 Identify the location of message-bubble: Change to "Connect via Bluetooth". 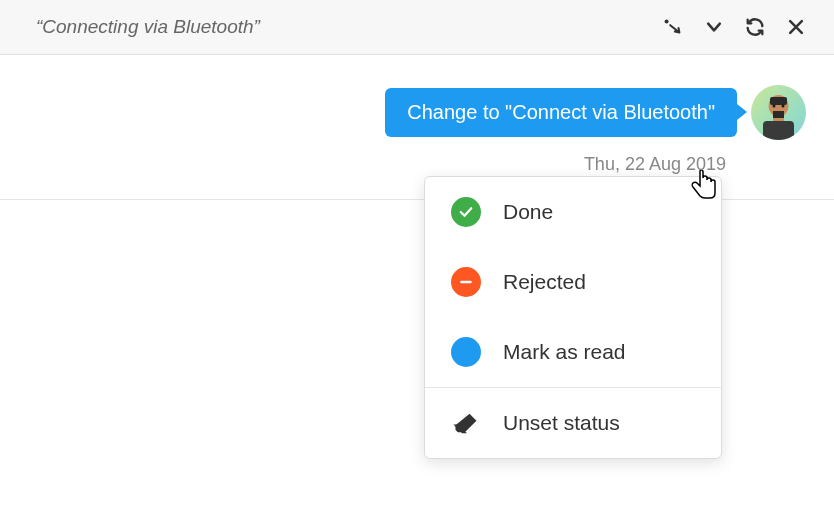
(561, 112).